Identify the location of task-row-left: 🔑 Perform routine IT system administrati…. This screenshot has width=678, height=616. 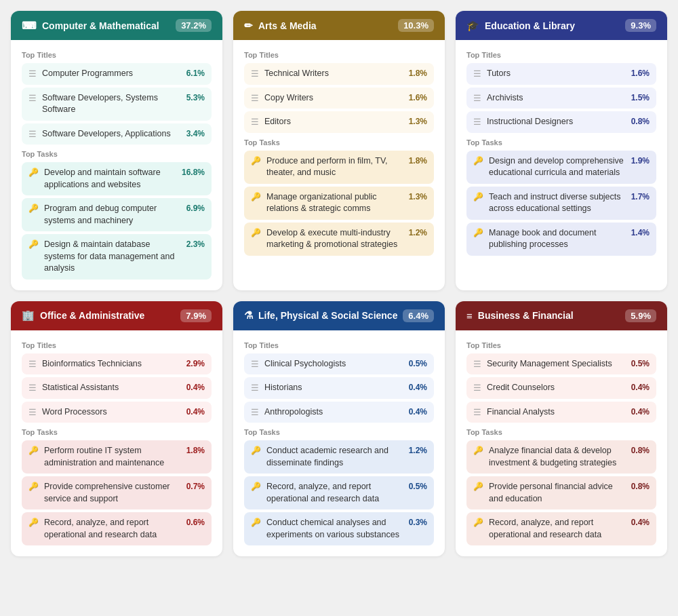
(104, 457).